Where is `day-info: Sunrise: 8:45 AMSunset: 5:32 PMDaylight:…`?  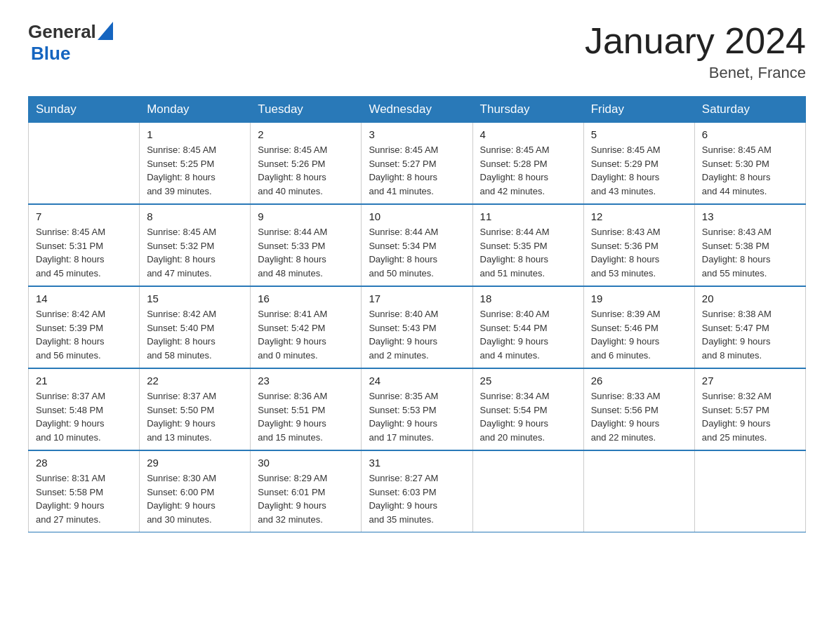 day-info: Sunrise: 8:45 AMSunset: 5:32 PMDaylight:… is located at coordinates (195, 253).